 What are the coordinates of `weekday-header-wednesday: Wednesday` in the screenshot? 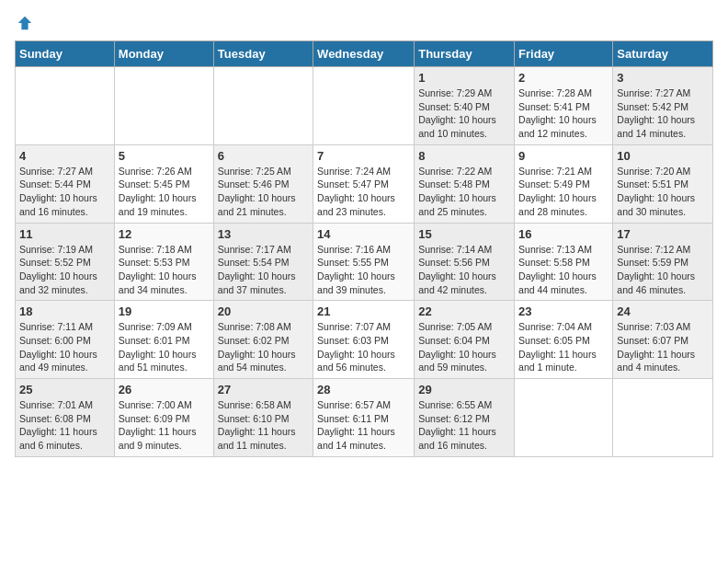 It's located at (364, 54).